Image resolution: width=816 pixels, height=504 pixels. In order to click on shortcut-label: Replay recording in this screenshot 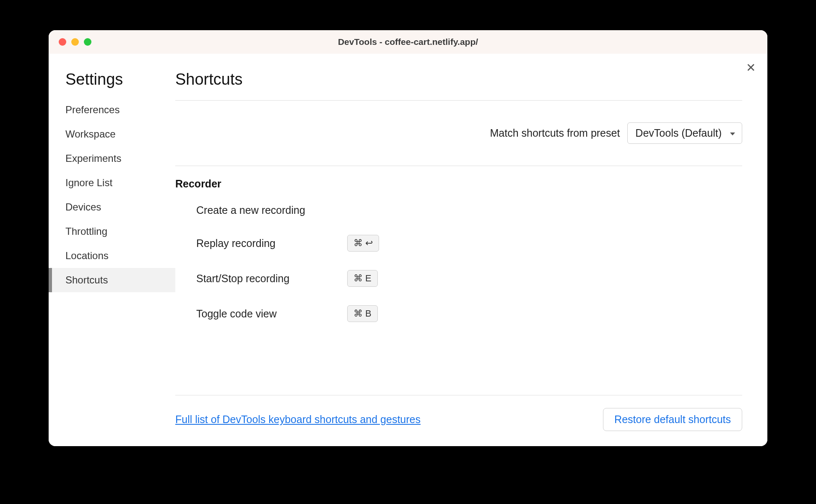, I will do `click(261, 243)`.